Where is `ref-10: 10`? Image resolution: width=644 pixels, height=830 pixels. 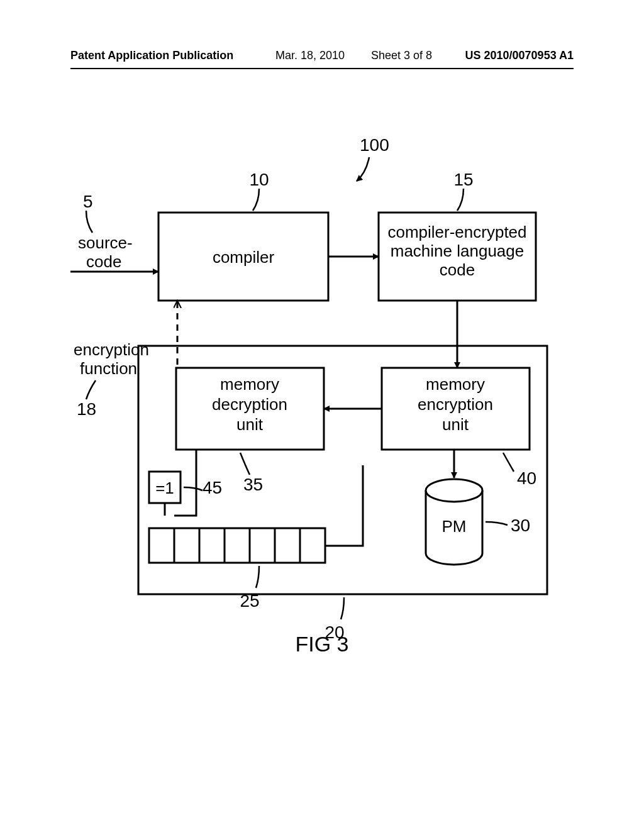
ref-10: 10 is located at coordinates (259, 180).